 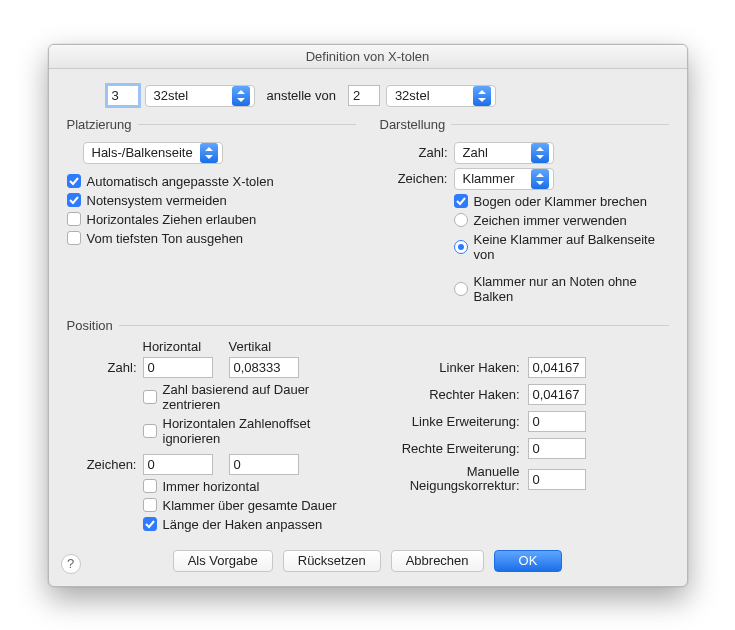 I want to click on tuplet-unit-1-select: 32stel, so click(x=200, y=96).